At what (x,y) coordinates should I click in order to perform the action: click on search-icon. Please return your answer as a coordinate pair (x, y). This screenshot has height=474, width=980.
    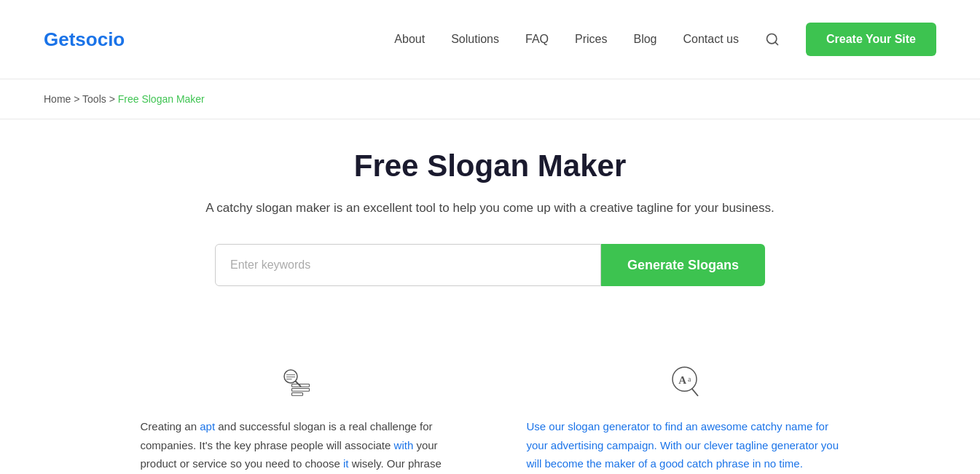
    Looking at the image, I should click on (772, 39).